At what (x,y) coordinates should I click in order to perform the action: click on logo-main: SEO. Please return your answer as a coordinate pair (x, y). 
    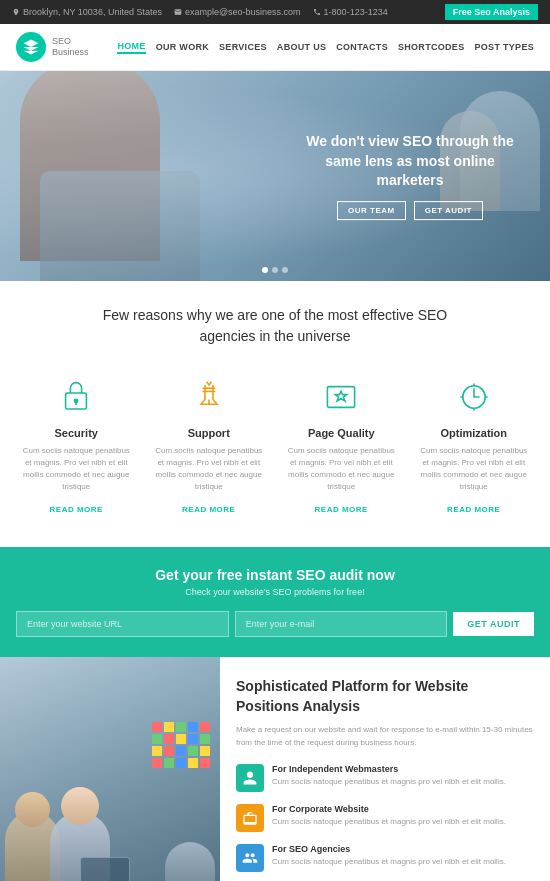
    Looking at the image, I should click on (70, 42).